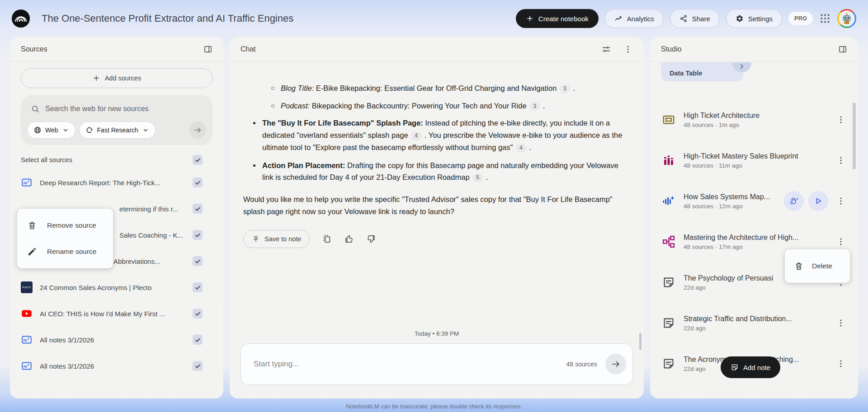  I want to click on share-button: Share, so click(695, 19).